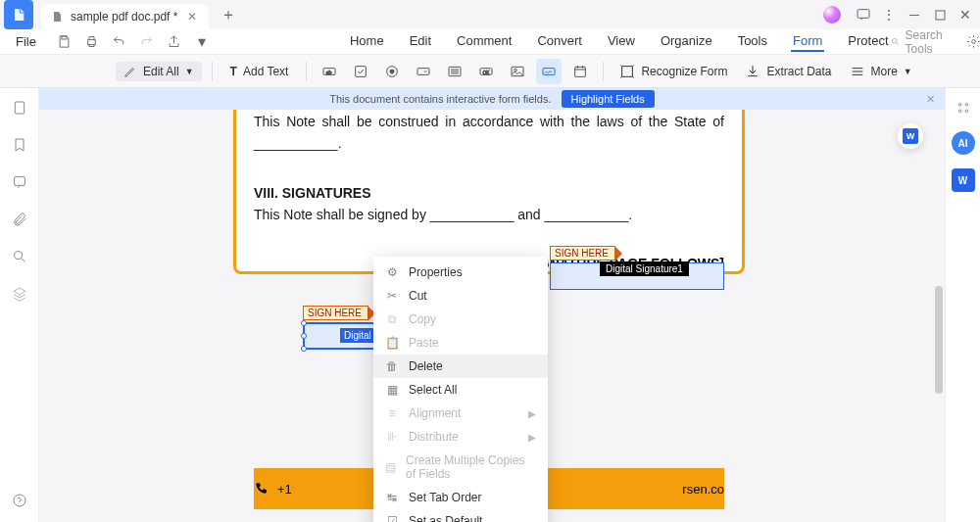 This screenshot has height=522, width=980. Describe the element at coordinates (461, 366) in the screenshot. I see `ctx-delete: 🗑Delete` at that location.